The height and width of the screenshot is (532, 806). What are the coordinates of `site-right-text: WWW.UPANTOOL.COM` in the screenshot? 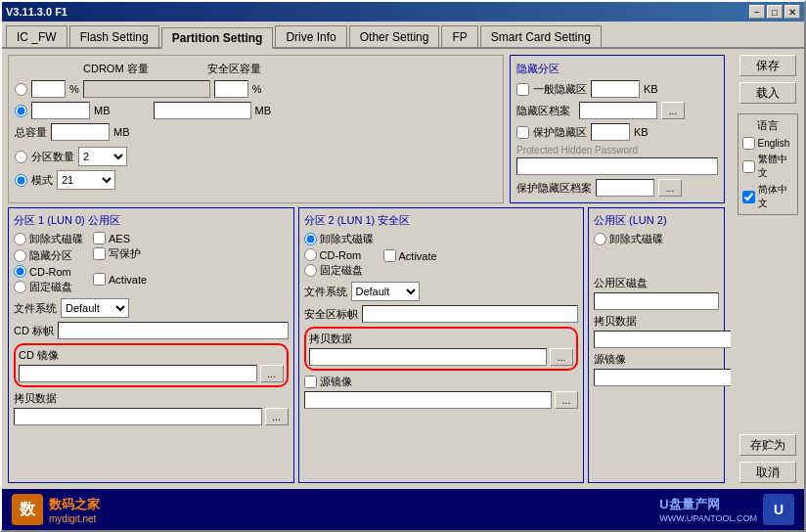 It's located at (708, 518).